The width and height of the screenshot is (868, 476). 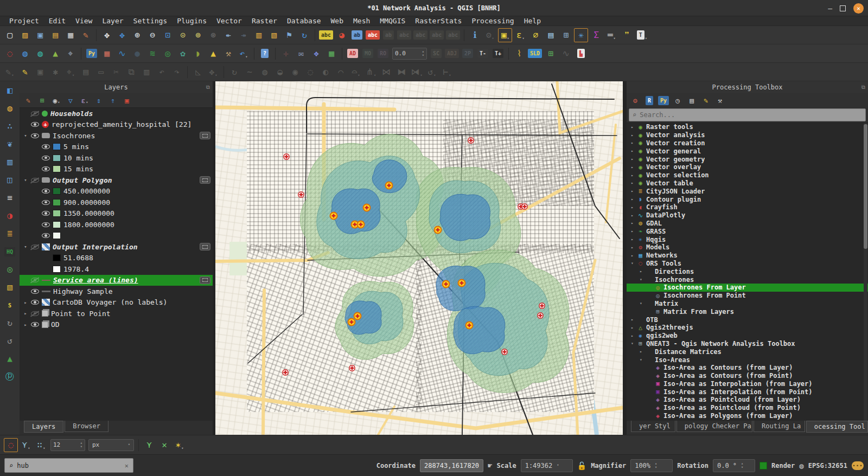 I want to click on zoom-out-button: ⊖, so click(x=152, y=35).